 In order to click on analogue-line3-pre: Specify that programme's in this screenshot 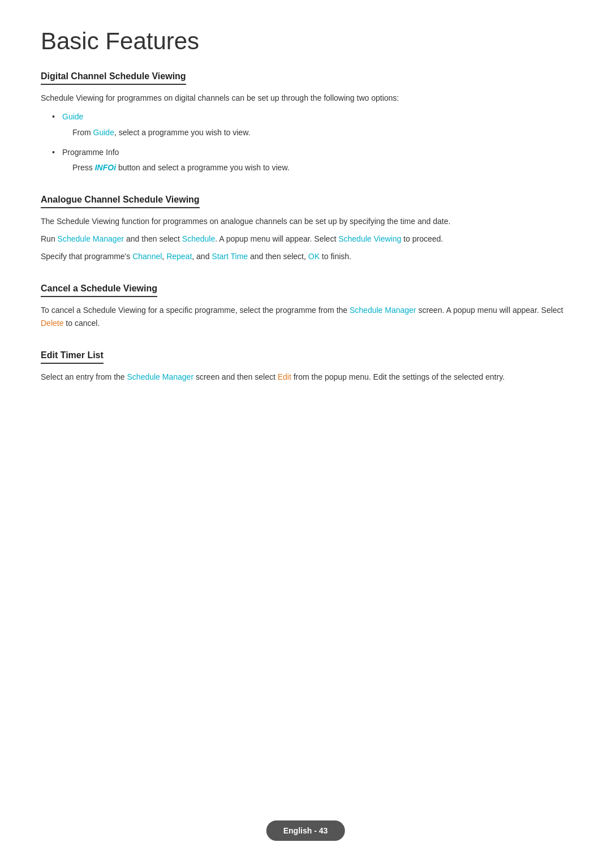, I will do `click(87, 256)`.